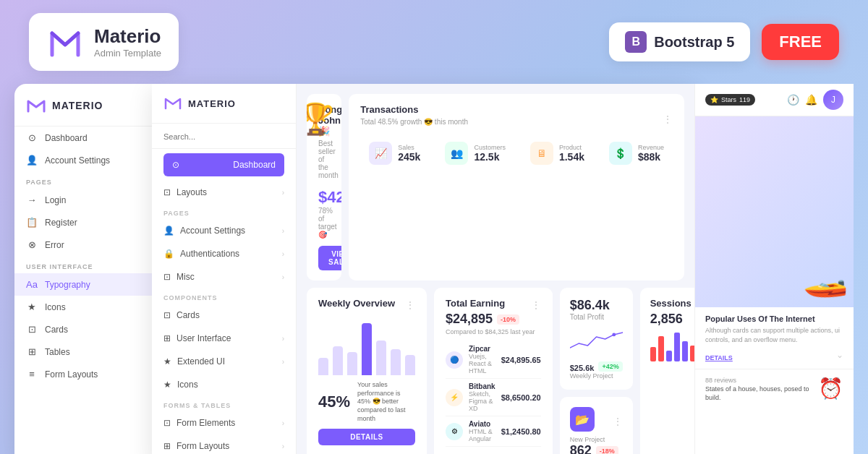 The height and width of the screenshot is (454, 868). I want to click on aviato-icon: ⚙, so click(454, 432).